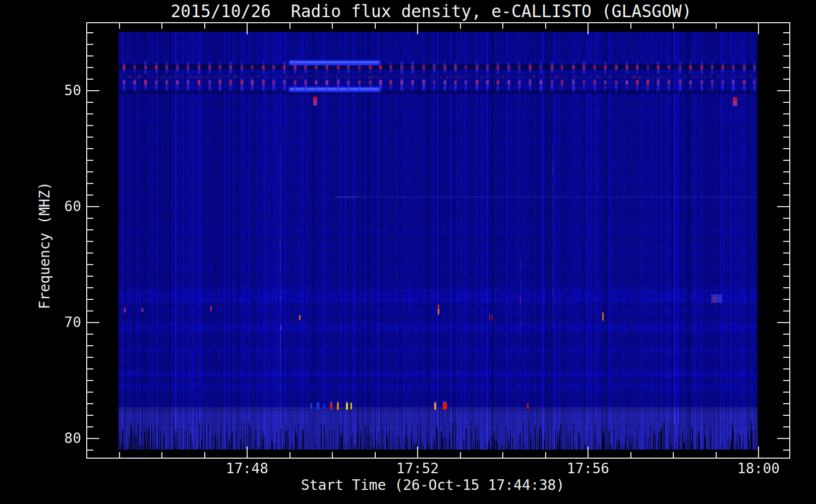  What do you see at coordinates (53, 207) in the screenshot?
I see `y-tick-label: 60` at bounding box center [53, 207].